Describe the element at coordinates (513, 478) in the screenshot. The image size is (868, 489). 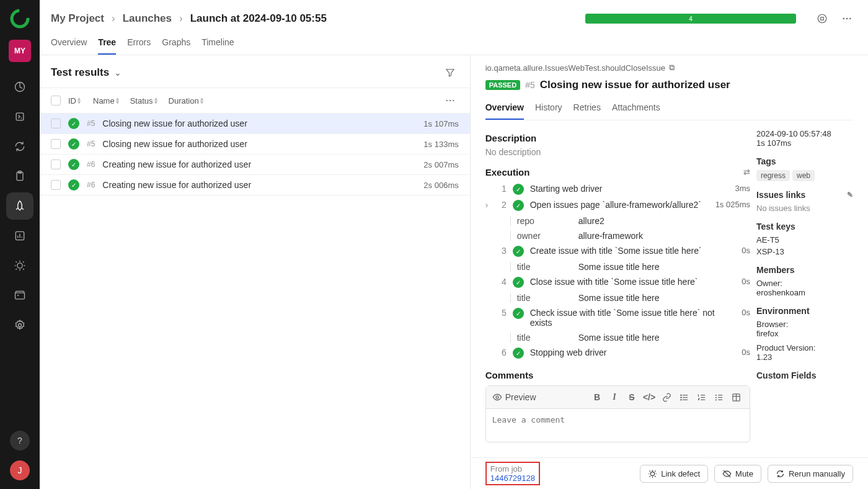
I see `job-id-link: 1446729128` at that location.